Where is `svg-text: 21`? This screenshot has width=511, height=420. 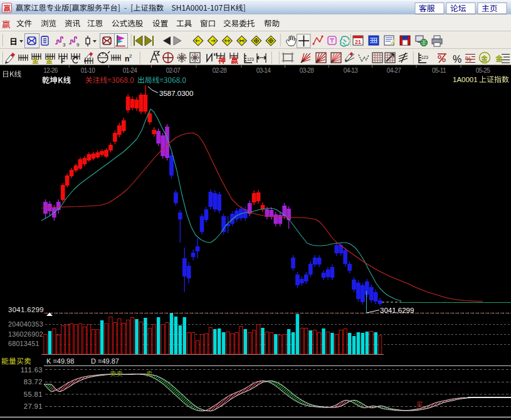 svg-text: 21 is located at coordinates (358, 42).